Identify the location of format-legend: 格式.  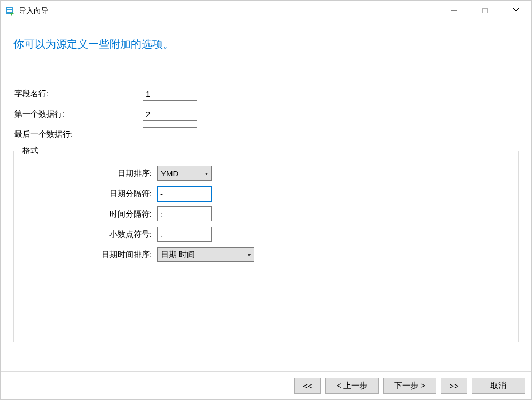
(30, 151).